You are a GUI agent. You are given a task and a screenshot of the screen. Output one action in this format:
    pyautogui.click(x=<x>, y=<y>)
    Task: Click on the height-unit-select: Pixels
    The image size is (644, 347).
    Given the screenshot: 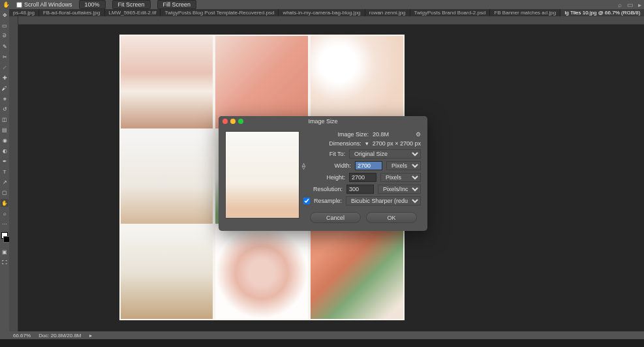 What is the action you would take?
    pyautogui.click(x=401, y=177)
    